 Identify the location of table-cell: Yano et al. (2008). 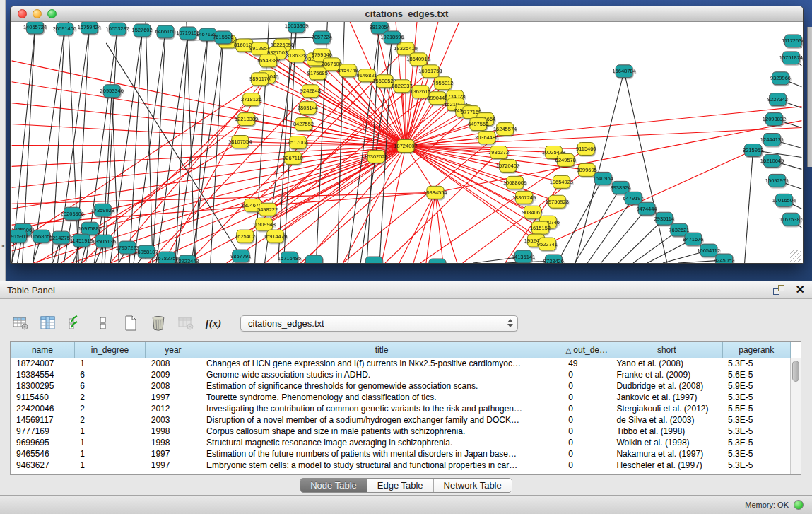
(666, 363).